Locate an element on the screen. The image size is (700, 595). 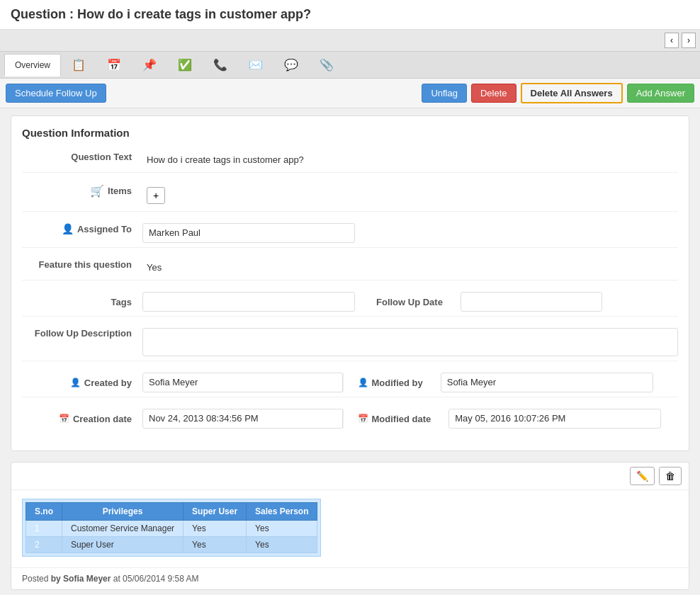
tags-label: Tags is located at coordinates (82, 302).